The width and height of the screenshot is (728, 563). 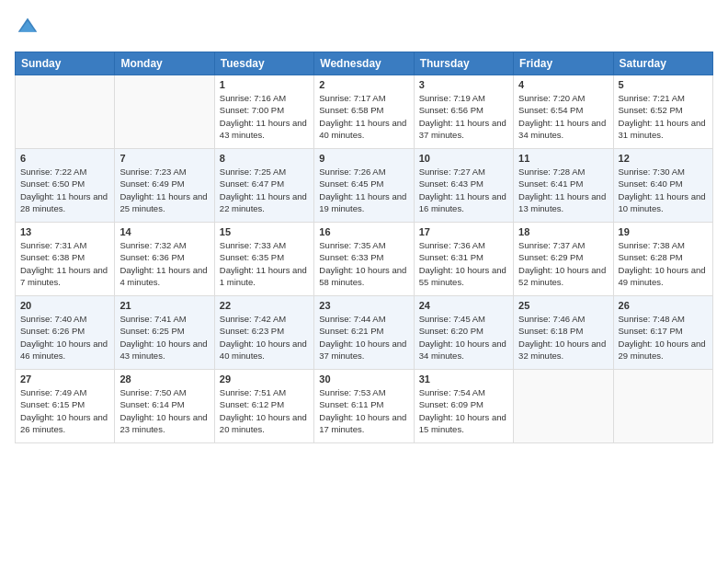 I want to click on calendar-cell: 16Sunrise: 7:35 AM Sunset: 6:33 PM Dayli…, so click(x=364, y=259).